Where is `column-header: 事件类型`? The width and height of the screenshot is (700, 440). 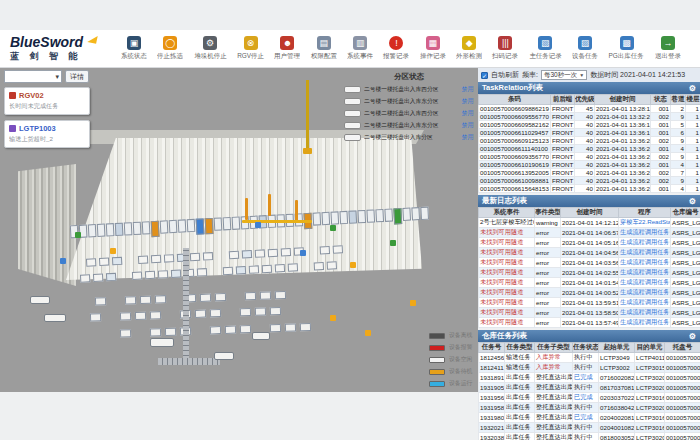 column-header: 事件类型 is located at coordinates (548, 213).